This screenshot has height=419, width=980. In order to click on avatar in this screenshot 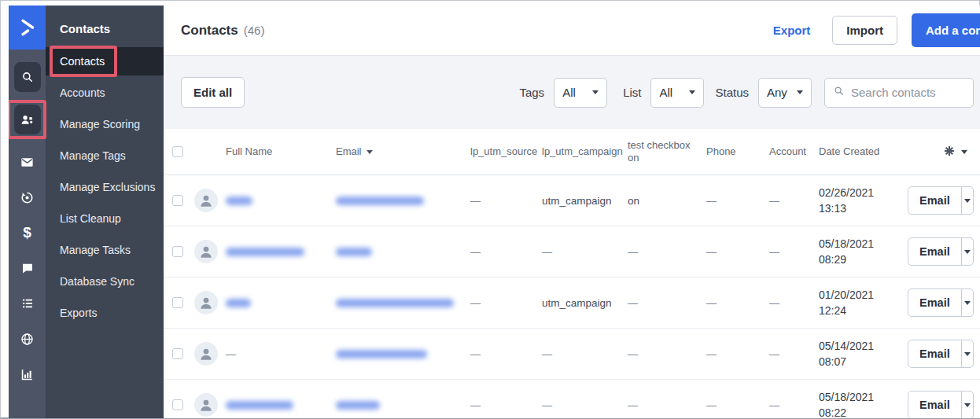, I will do `click(206, 200)`.